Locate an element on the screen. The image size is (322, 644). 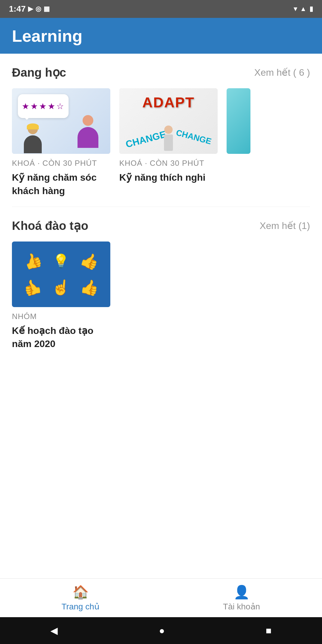
course-title-adapt: Kỹ năng thích nghi is located at coordinates (168, 178).